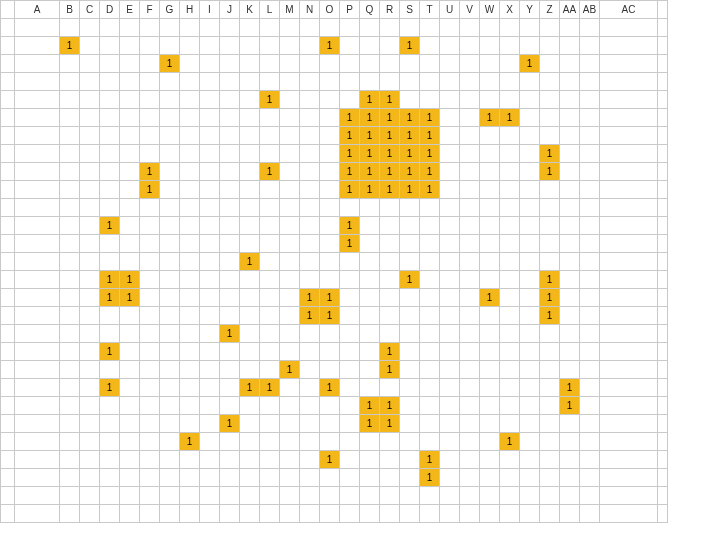 The image size is (708, 554). Describe the element at coordinates (590, 154) in the screenshot. I see `cell-AB8` at that location.